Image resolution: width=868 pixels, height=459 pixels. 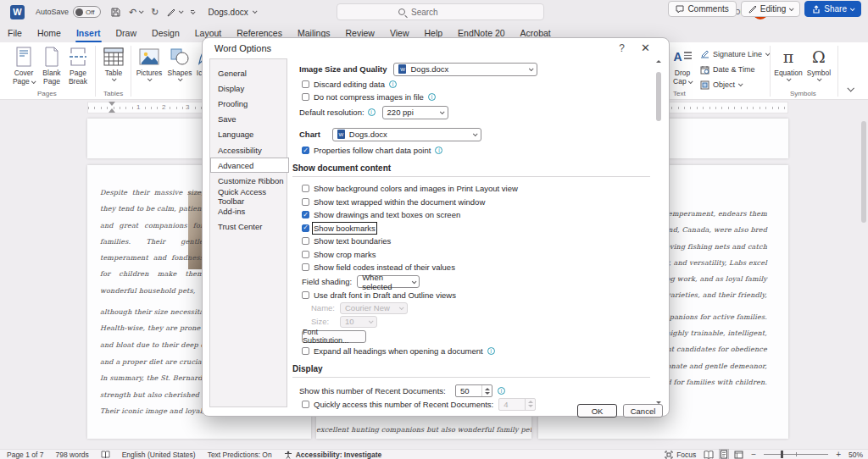 I want to click on spinner-up-icon, so click(x=487, y=390).